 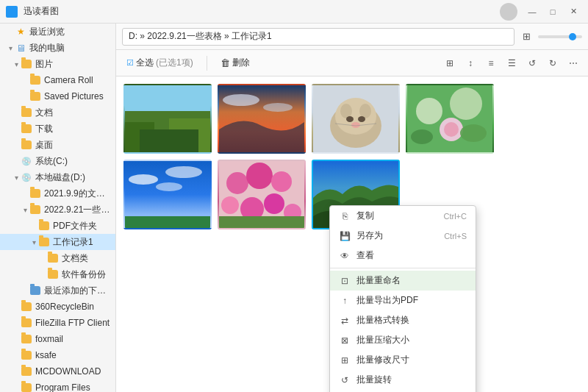 I want to click on zoom-thumb, so click(x=573, y=37).